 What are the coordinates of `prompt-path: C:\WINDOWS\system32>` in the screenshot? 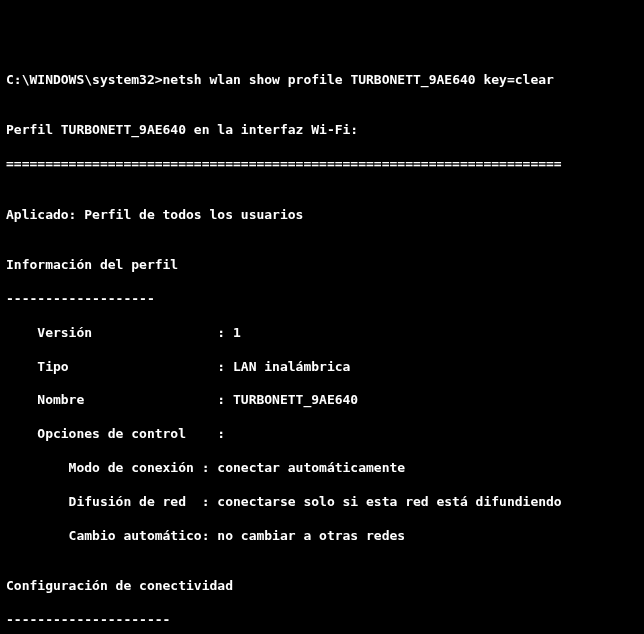 It's located at (84, 80).